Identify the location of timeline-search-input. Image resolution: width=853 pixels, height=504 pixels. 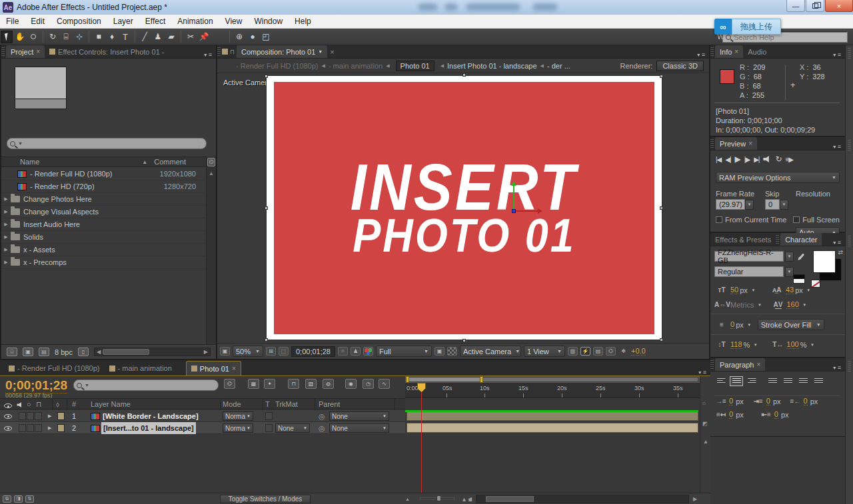
(140, 385).